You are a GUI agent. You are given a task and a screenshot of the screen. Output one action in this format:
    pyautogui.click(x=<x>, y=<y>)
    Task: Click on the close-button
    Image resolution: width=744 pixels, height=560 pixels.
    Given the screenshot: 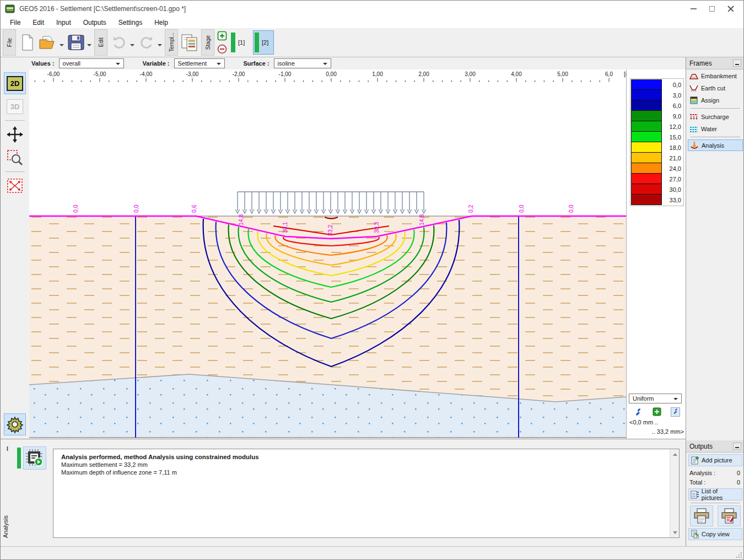 What is the action you would take?
    pyautogui.click(x=731, y=9)
    